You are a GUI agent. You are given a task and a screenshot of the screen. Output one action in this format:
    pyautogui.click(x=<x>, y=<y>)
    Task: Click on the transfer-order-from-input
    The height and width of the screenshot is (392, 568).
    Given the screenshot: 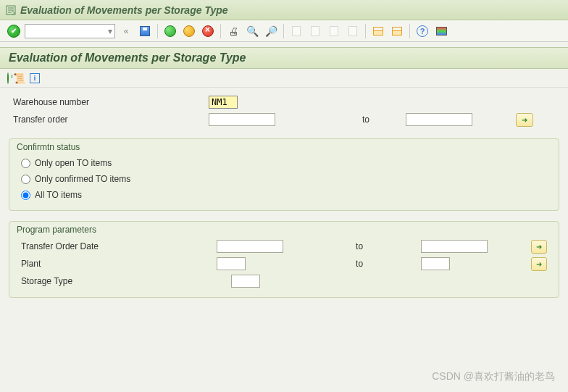 What is the action you would take?
    pyautogui.click(x=242, y=120)
    